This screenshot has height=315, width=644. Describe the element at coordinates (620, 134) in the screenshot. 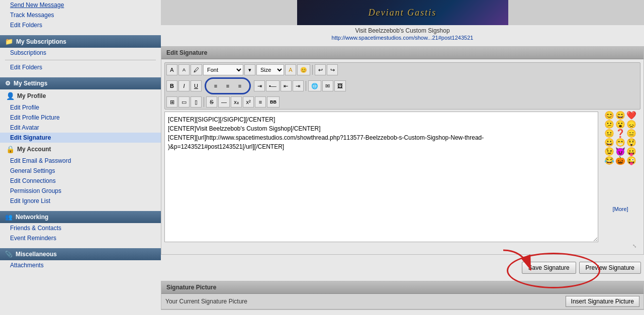

I see `smiley-8: ❓` at that location.